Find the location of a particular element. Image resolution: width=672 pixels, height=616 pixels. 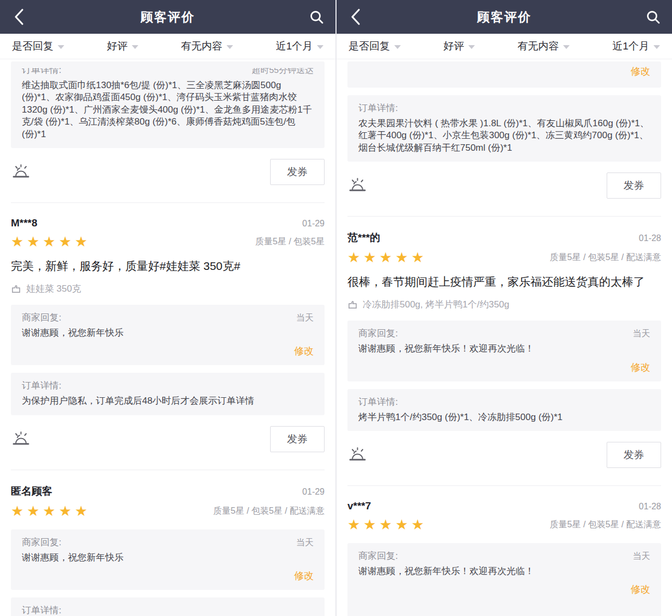

order-details-box: 订单详情: 超时55分钟送达 维达抽取式面巾纸130抽*6包/提 (份)*1、三… is located at coordinates (168, 104).